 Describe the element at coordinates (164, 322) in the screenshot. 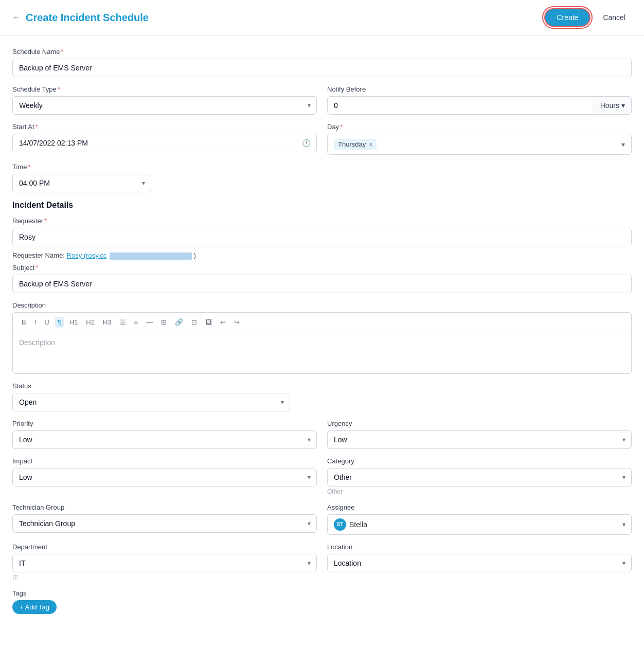

I see `table-button: ⊞` at that location.